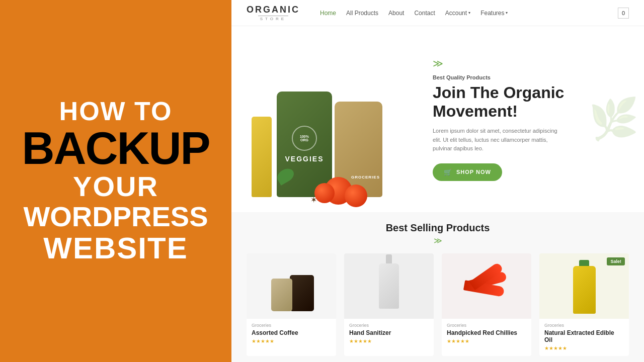 Image resolution: width=644 pixels, height=362 pixels. Describe the element at coordinates (116, 148) in the screenshot. I see `left-line2: BACKUP` at that location.